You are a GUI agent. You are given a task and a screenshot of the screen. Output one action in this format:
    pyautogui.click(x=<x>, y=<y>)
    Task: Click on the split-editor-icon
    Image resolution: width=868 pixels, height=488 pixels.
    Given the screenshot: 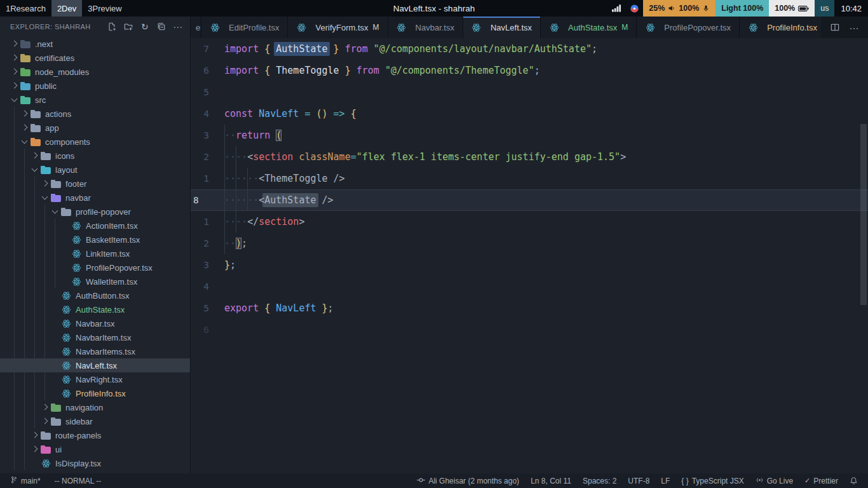 What is the action you would take?
    pyautogui.click(x=835, y=27)
    